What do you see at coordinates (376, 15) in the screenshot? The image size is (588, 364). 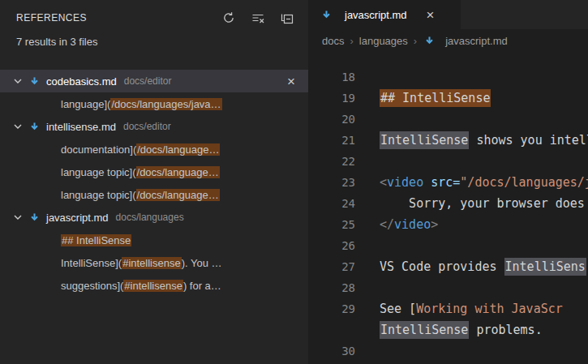 I see `tab-label: javascript.md` at bounding box center [376, 15].